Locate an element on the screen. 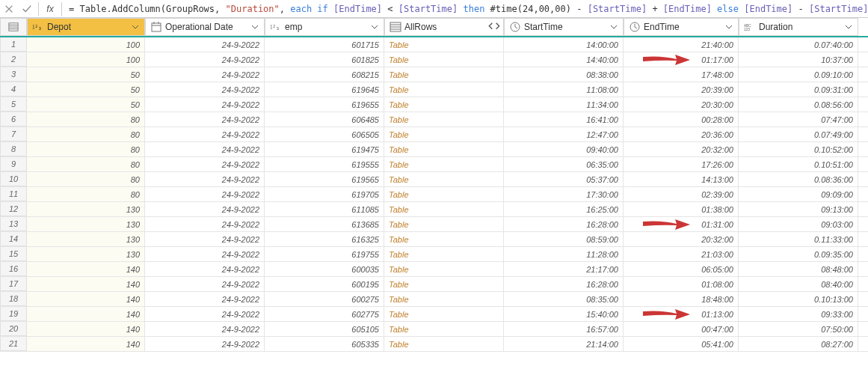 The width and height of the screenshot is (868, 378). cell-duration: 10:37:00 is located at coordinates (798, 60).